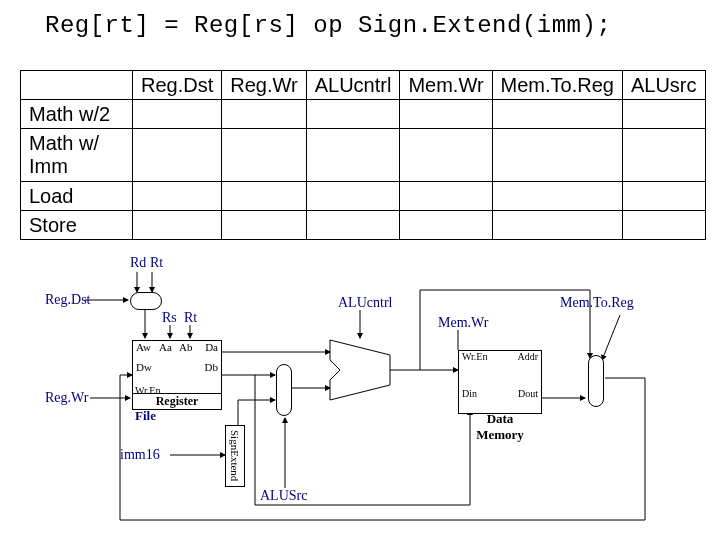  Describe the element at coordinates (170, 318) in the screenshot. I see `label-rs: Rs` at that location.